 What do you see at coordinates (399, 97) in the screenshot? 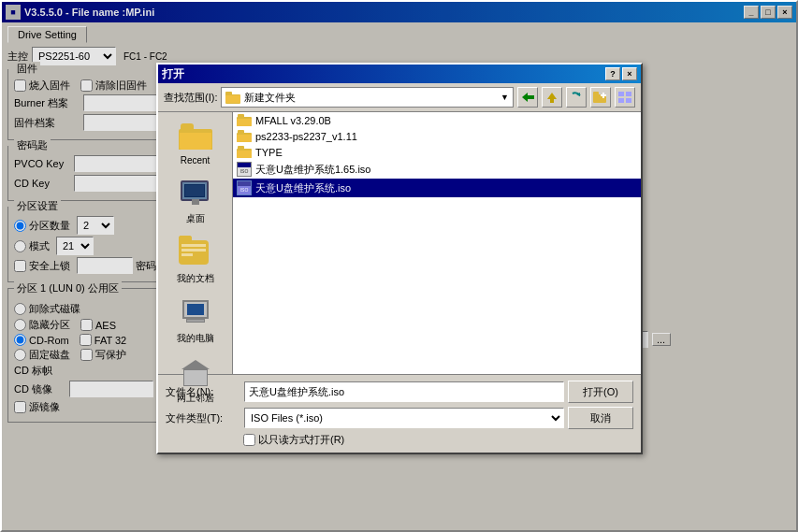
I see `dialog-toolbar: 查找范围(I): 新建文件夹 ▼` at bounding box center [399, 97].